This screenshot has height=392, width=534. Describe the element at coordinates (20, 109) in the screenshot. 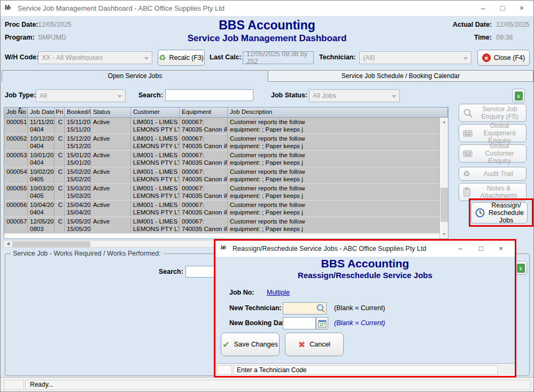

I see `sort-asc-icon: ▲` at that location.